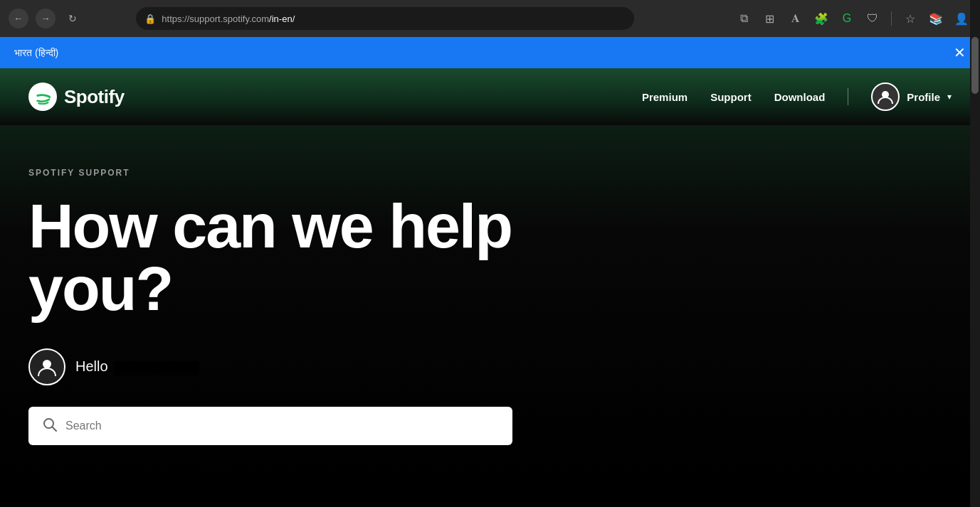  What do you see at coordinates (270, 426) in the screenshot?
I see `search-bar` at bounding box center [270, 426].